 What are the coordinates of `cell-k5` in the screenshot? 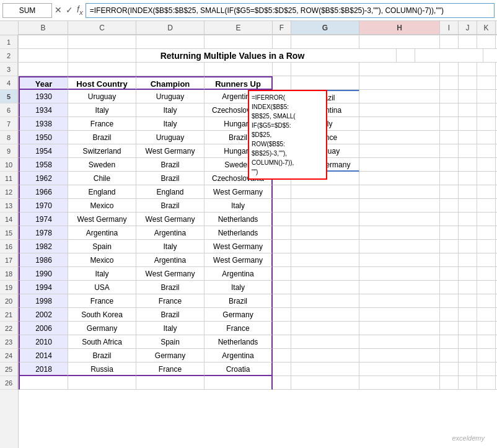 It's located at (486, 97).